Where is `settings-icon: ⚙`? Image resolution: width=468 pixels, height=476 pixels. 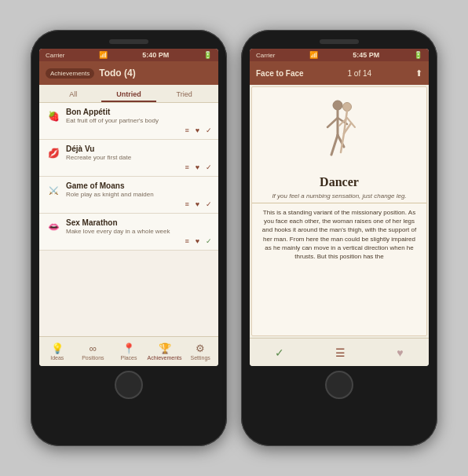 settings-icon: ⚙ is located at coordinates (200, 349).